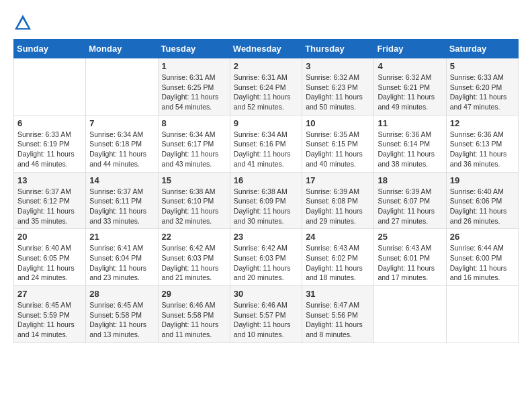 This screenshot has height=411, width=532. I want to click on day-number: 7, so click(122, 124).